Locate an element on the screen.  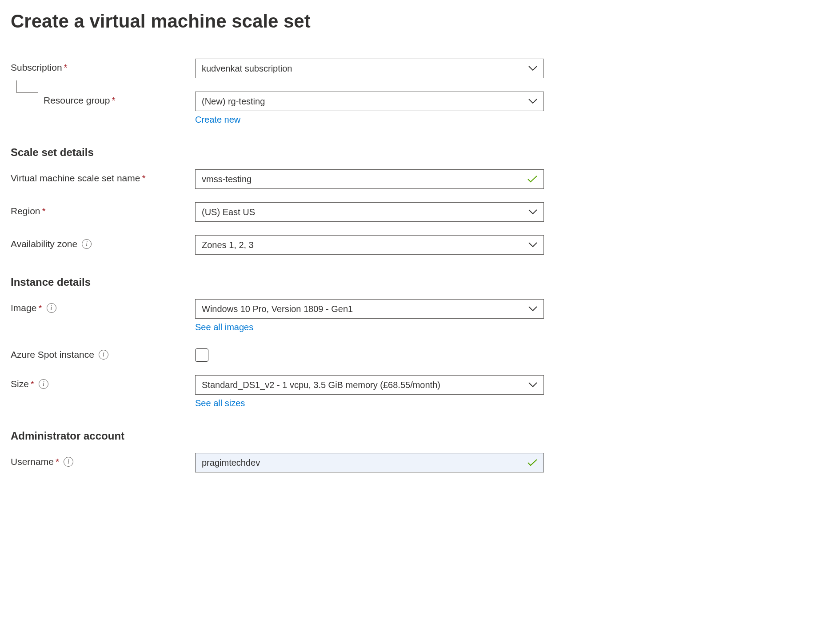
region-dropdown: (US) East US is located at coordinates (370, 212).